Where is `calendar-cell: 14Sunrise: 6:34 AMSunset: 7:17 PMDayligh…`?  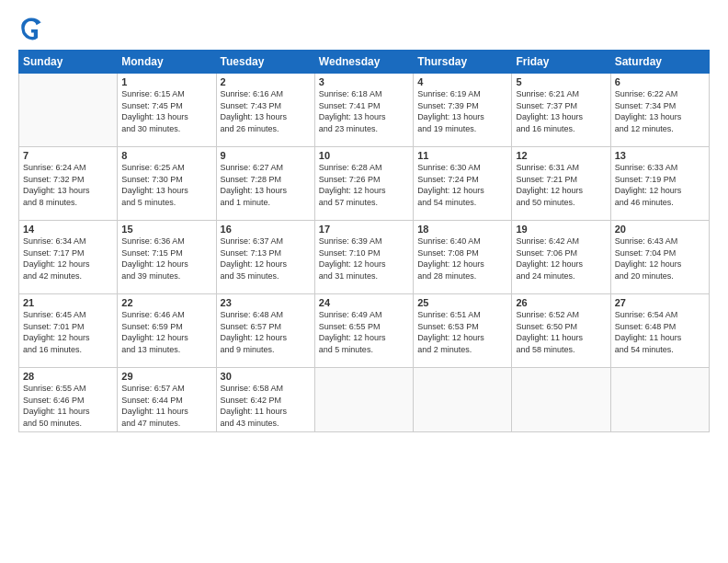
calendar-cell: 14Sunrise: 6:34 AMSunset: 7:17 PMDayligh… is located at coordinates (68, 258).